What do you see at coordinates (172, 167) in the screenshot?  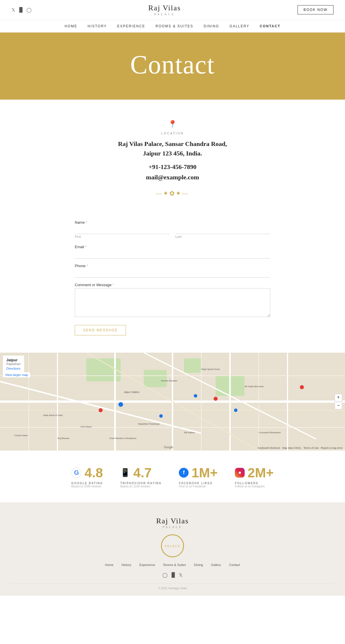 I see `contact-phone: +91-123-456-7890` at bounding box center [172, 167].